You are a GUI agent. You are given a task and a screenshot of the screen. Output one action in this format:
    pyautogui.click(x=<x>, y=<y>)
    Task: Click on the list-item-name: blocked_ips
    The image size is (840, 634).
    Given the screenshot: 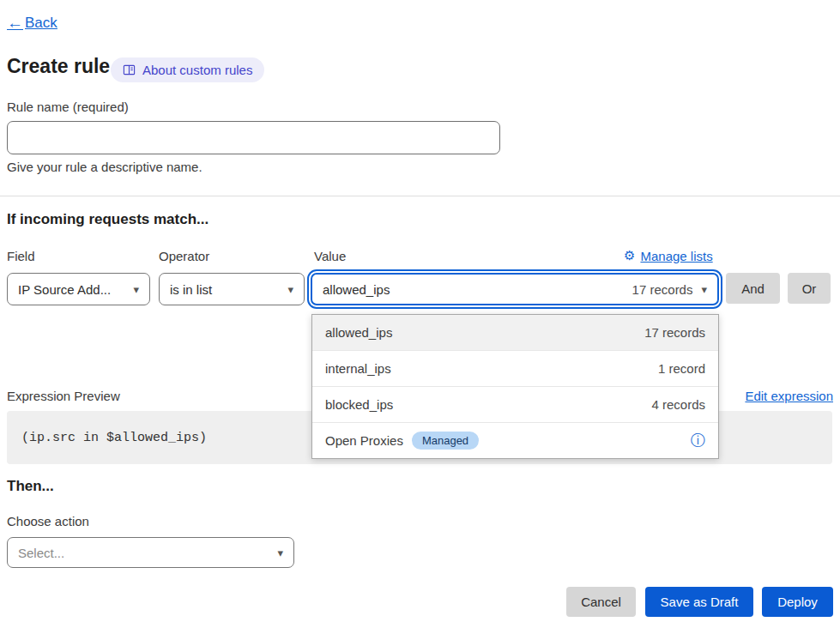 What is the action you would take?
    pyautogui.click(x=359, y=405)
    